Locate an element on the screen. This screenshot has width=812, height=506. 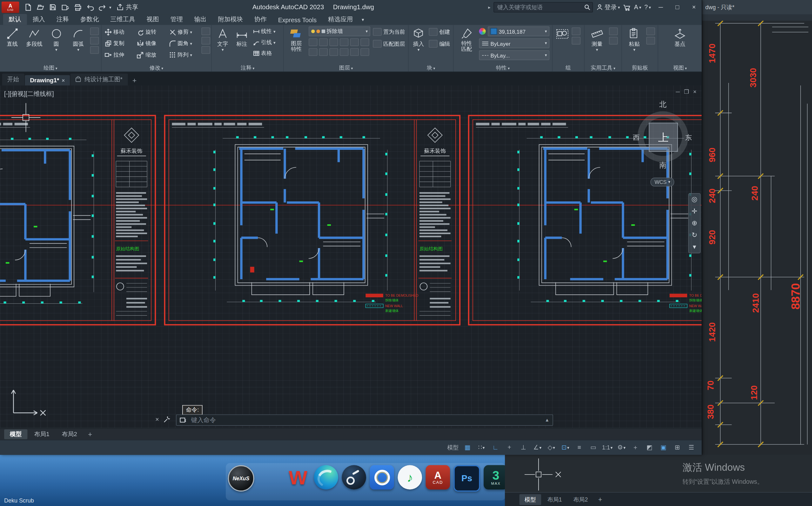
tab-addins: 附加模块 is located at coordinates (231, 19).